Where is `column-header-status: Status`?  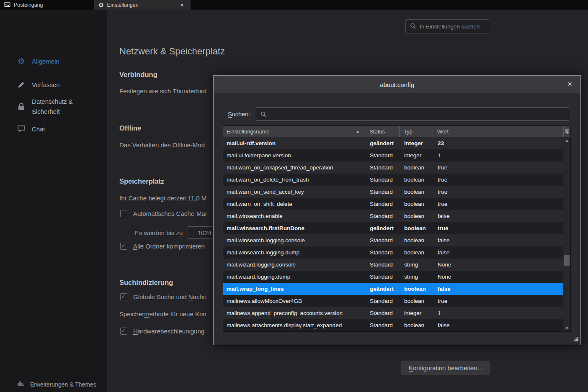
column-header-status: Status is located at coordinates (382, 131).